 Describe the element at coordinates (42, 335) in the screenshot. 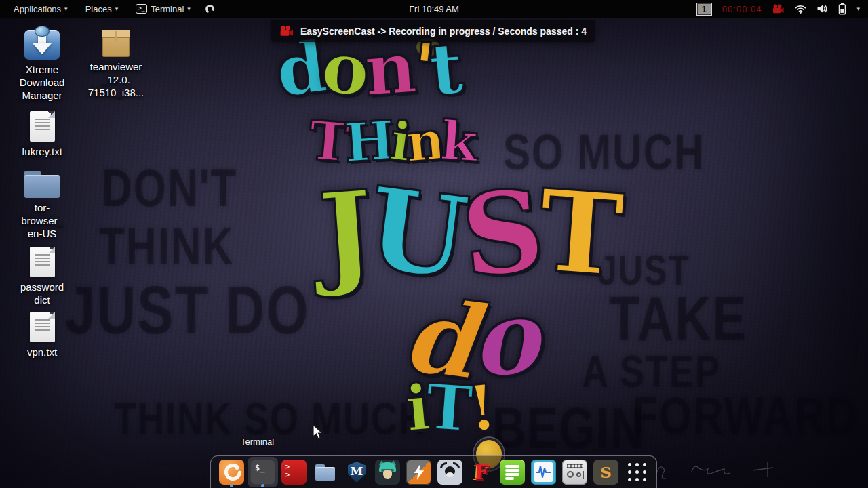

I see `desktop-icon-vpn-txt: vpn.txt` at that location.